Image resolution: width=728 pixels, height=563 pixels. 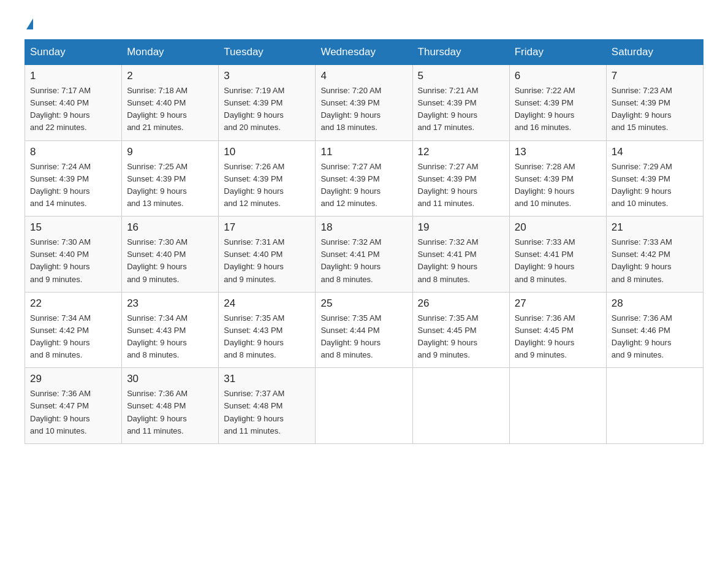 What do you see at coordinates (558, 228) in the screenshot?
I see `day-number: 20` at bounding box center [558, 228].